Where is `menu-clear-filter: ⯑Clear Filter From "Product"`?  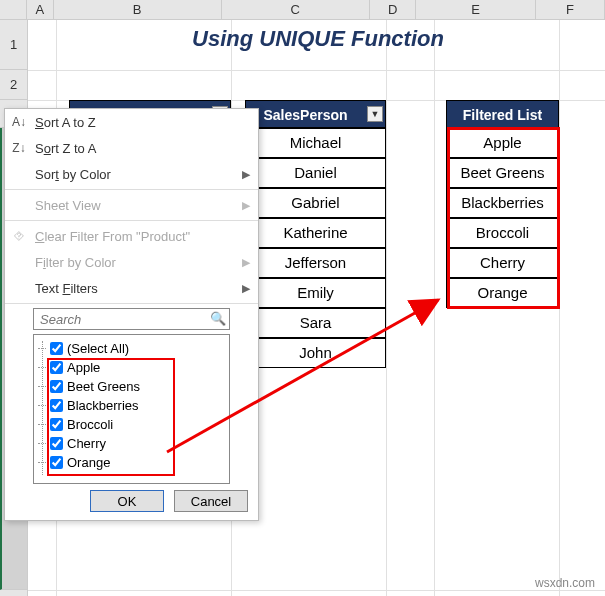
menu-clear-filter: ⯑Clear Filter From "Product" is located at coordinates (132, 236).